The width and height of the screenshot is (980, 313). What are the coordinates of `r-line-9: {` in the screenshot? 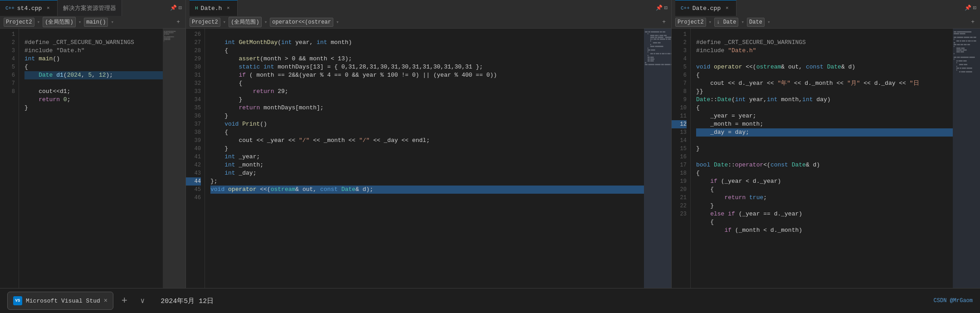 It's located at (698, 108).